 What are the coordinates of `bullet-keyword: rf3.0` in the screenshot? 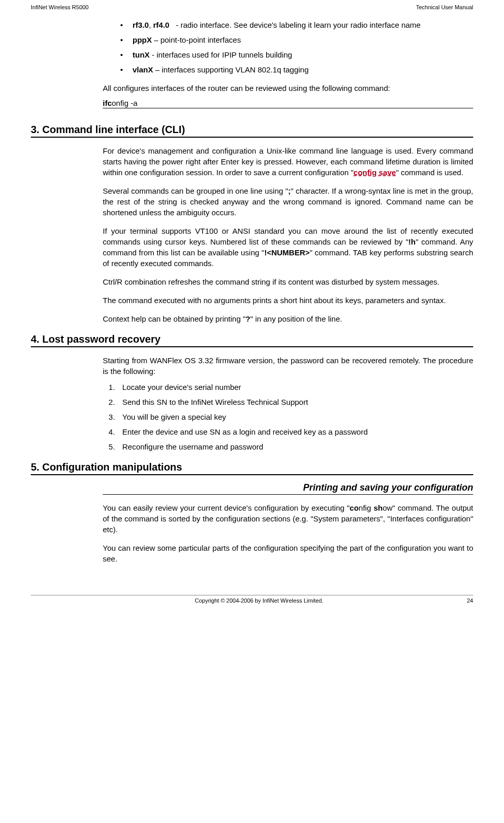 It's located at (141, 25).